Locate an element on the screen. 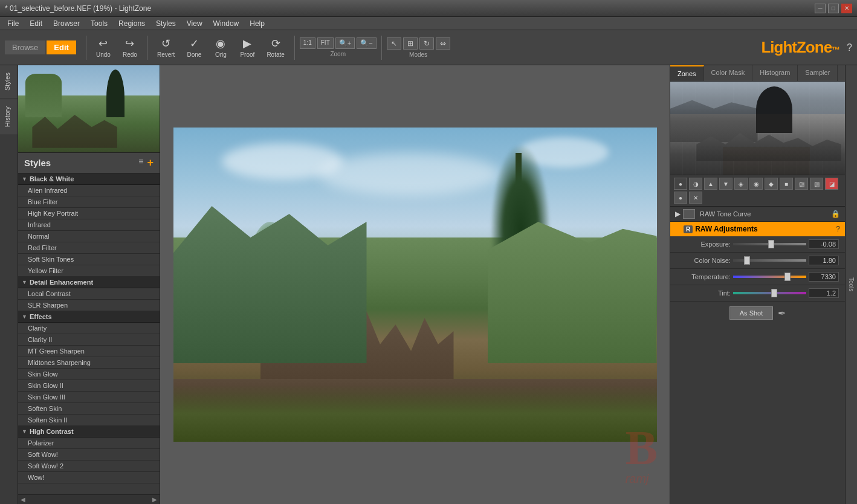 This screenshot has height=504, width=857. maximize-button: □ is located at coordinates (833, 8).